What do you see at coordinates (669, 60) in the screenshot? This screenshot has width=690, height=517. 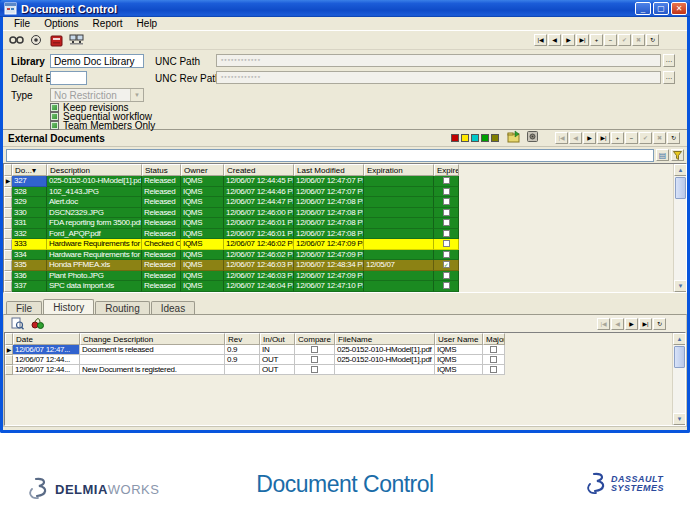 I see `unc-path-browse-button: …` at bounding box center [669, 60].